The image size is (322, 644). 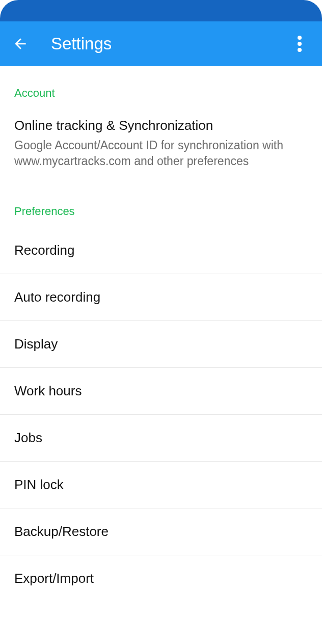 I want to click on back-button, so click(x=20, y=44).